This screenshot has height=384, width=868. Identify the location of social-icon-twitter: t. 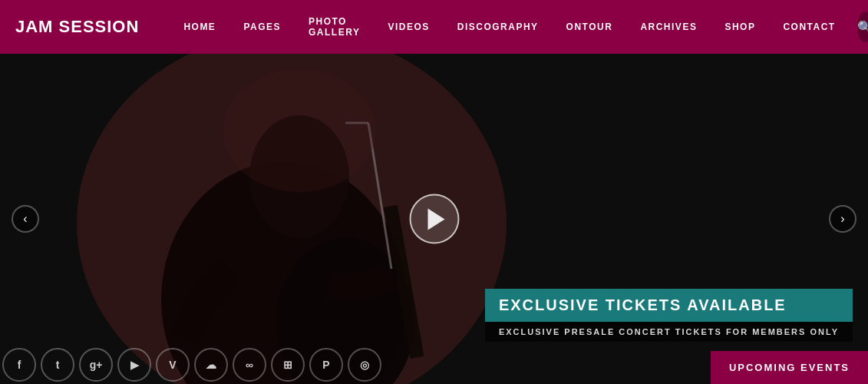
(58, 365).